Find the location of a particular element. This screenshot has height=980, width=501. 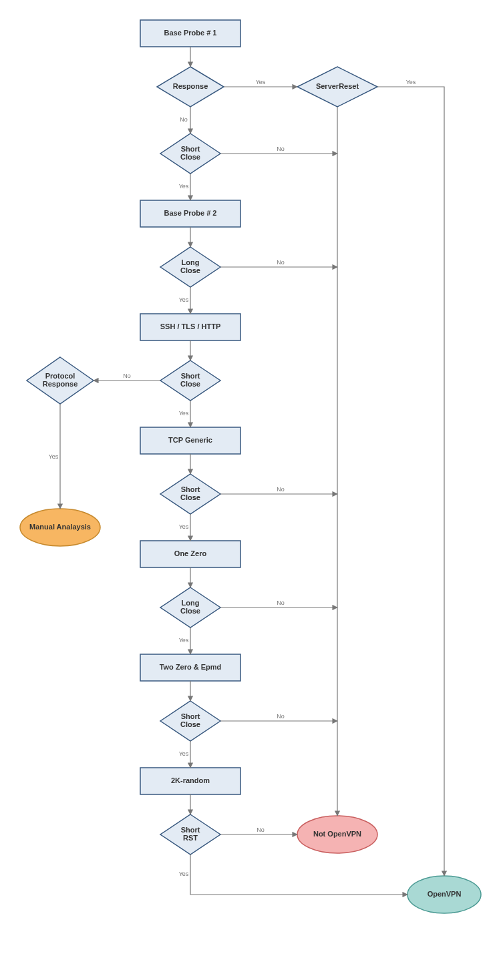

node-server-reset: ServerReset is located at coordinates (337, 87).